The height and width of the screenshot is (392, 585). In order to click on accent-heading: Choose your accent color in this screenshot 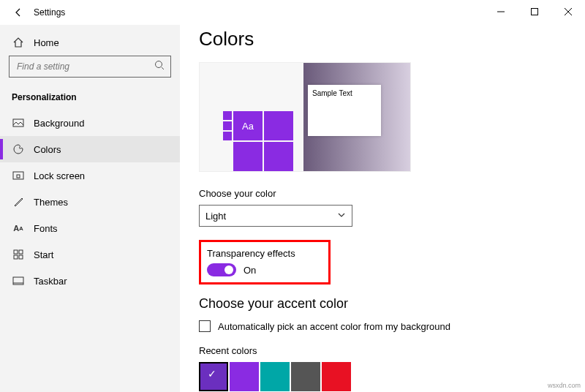, I will do `click(382, 304)`.